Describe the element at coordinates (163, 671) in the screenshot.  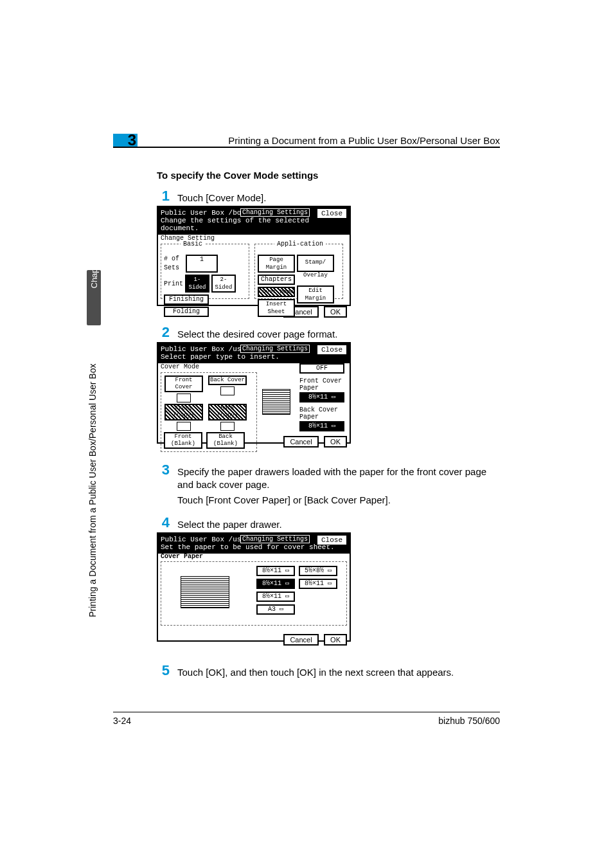
I see `step-5-number: 5` at that location.